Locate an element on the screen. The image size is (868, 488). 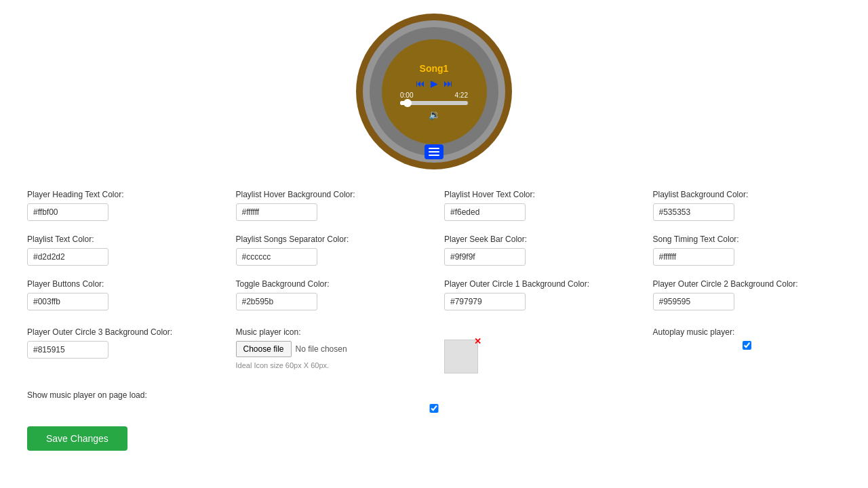
field-playlist-songs-separator-color: Playlist Songs Separator Color: is located at coordinates (330, 250).